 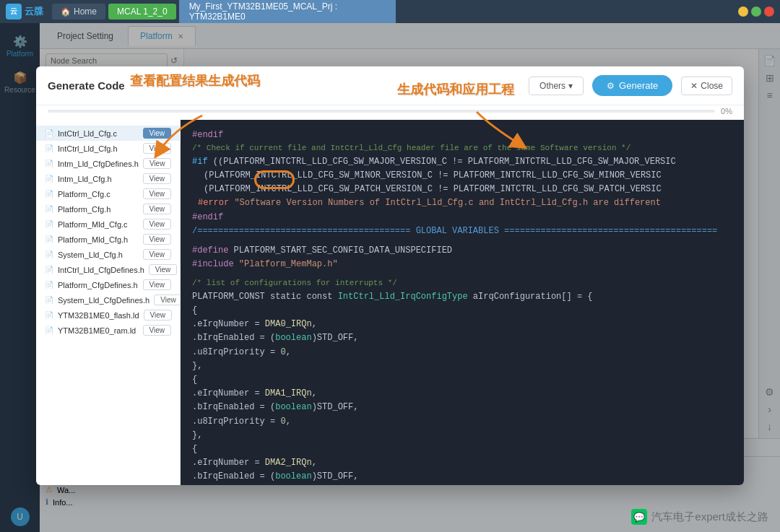 What do you see at coordinates (108, 149) in the screenshot?
I see `modal-file-item: 📄IntCtrl_Lld_Cfg.hView` at bounding box center [108, 149].